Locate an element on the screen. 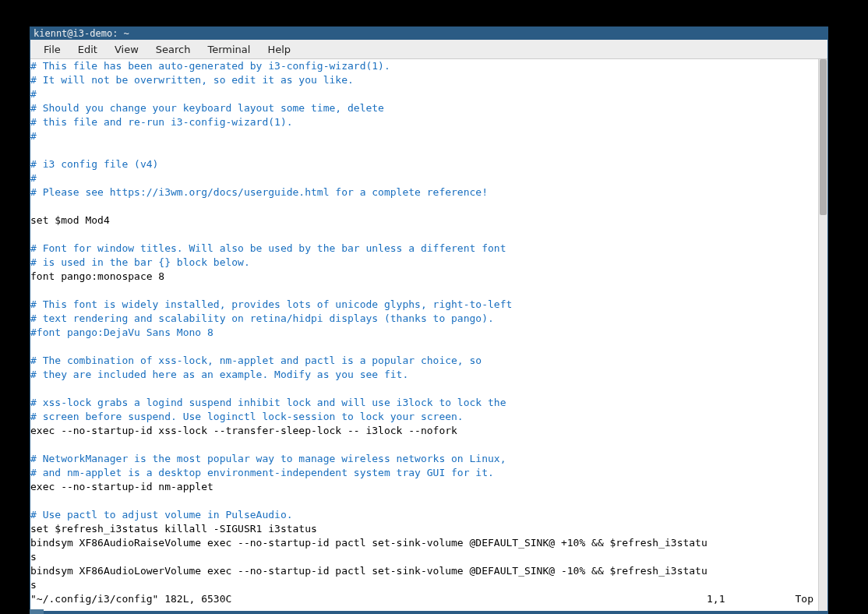 This screenshot has width=868, height=614. window-titlebar: kiennt@i3-demo: ~ is located at coordinates (429, 34).